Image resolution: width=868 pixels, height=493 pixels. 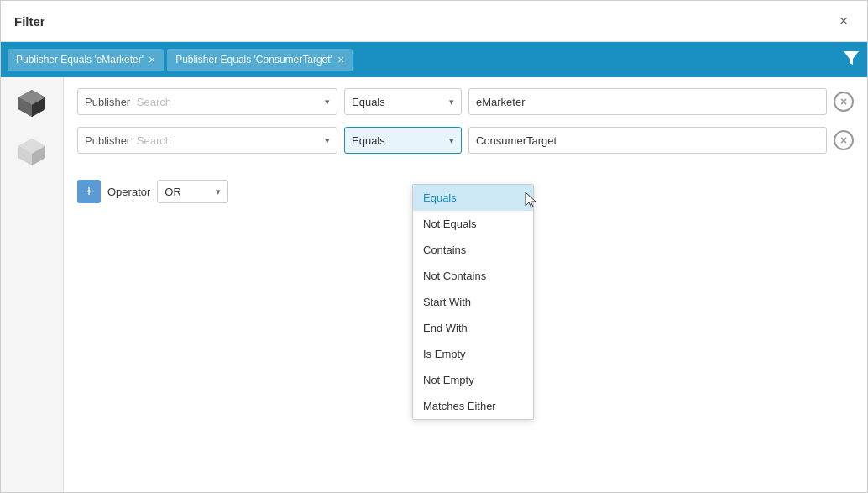 What do you see at coordinates (254, 60) in the screenshot?
I see `tab-1-label: Publisher Equals 'ConsumerTarget'` at bounding box center [254, 60].